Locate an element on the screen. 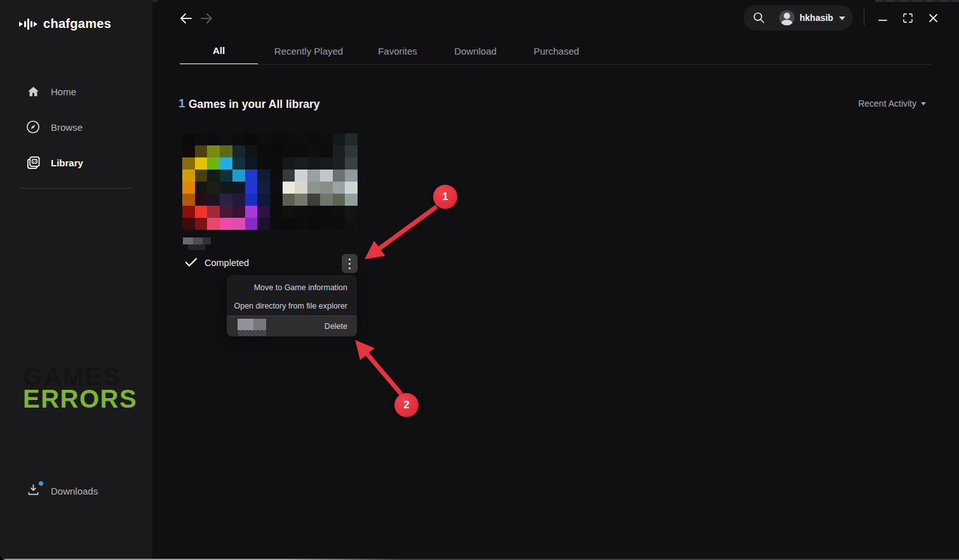  search-icon is located at coordinates (759, 18).